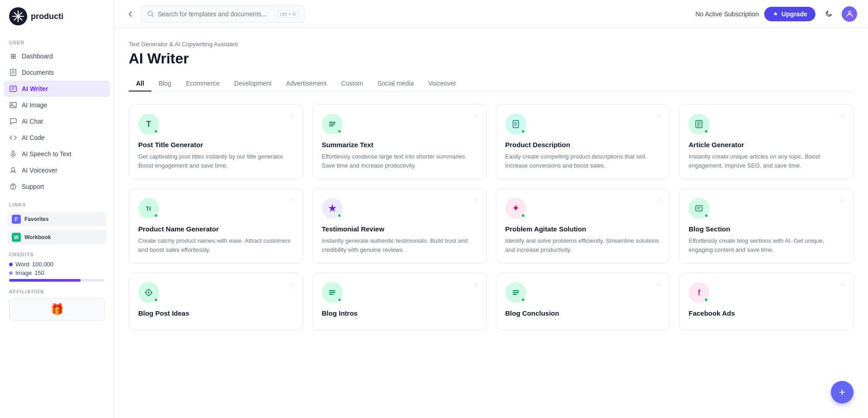 The image size is (868, 418). Describe the element at coordinates (292, 200) in the screenshot. I see `card-star-product-name: ☆` at that location.